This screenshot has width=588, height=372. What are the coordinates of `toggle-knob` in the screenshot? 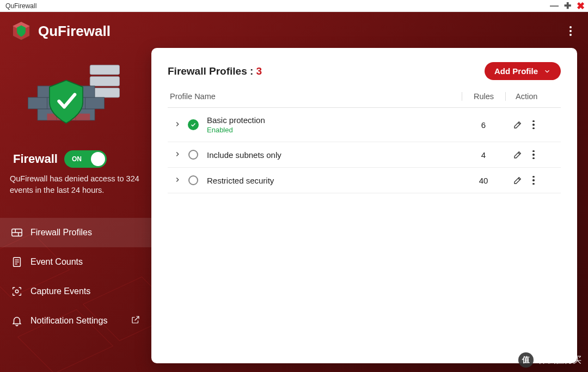 It's located at (98, 159).